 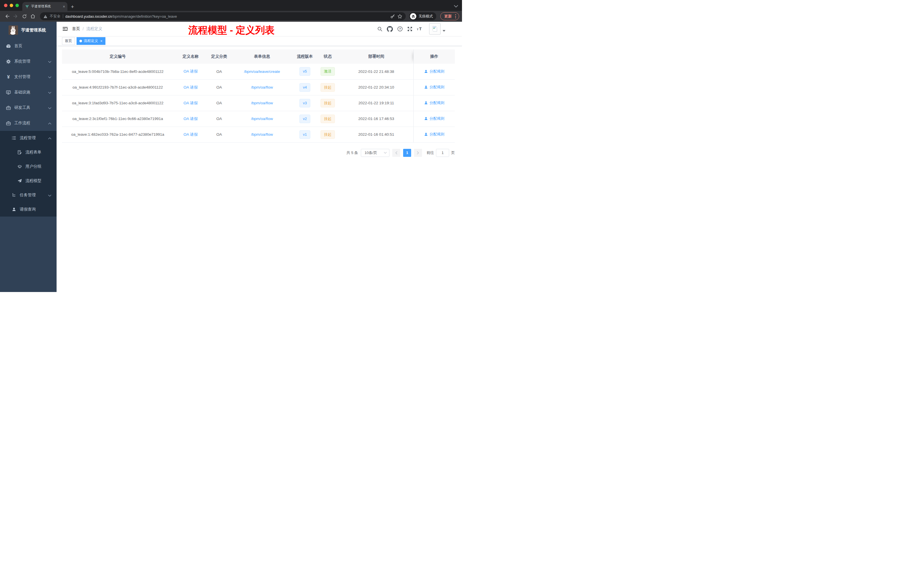 I want to click on avatar-broken-image-icon, so click(x=435, y=29).